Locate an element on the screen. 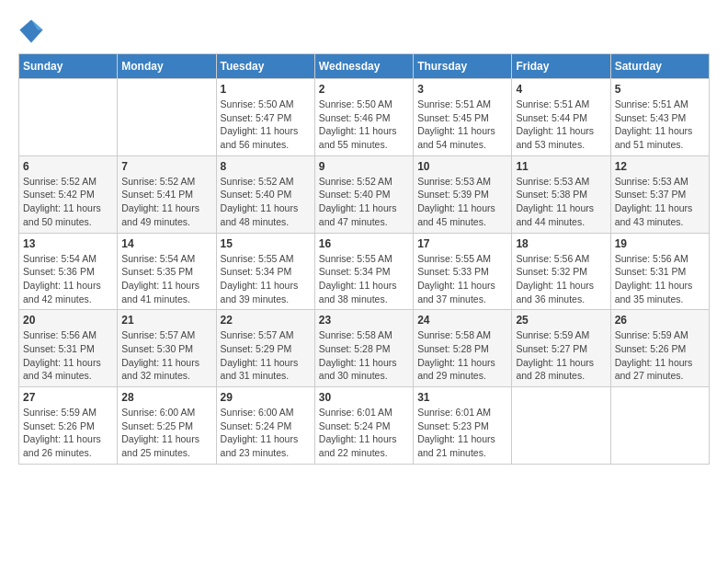 The image size is (728, 563). weekday-header-row: SundayMondayTuesdayWednesdayThursdayFrid… is located at coordinates (364, 66).